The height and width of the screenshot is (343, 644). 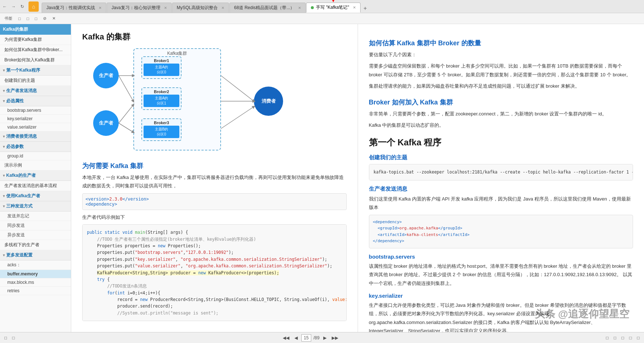 I want to click on sidebar-section-consumer: ▾ 消费者接受消息, so click(x=35, y=137).